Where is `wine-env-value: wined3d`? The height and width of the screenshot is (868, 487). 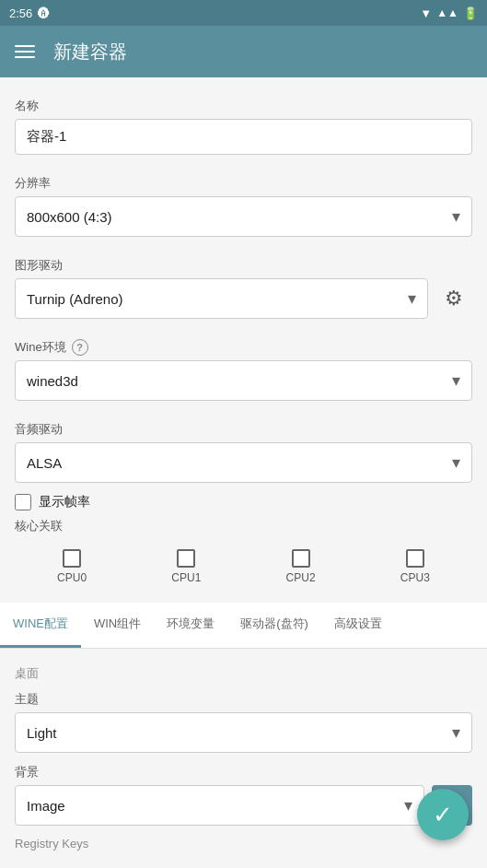 wine-env-value: wined3d is located at coordinates (52, 381).